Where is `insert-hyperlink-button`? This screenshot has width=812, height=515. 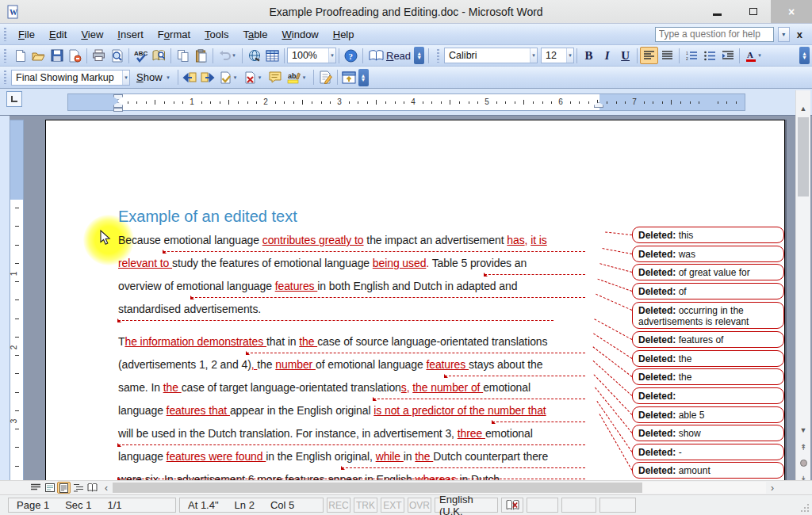 insert-hyperlink-button is located at coordinates (254, 55).